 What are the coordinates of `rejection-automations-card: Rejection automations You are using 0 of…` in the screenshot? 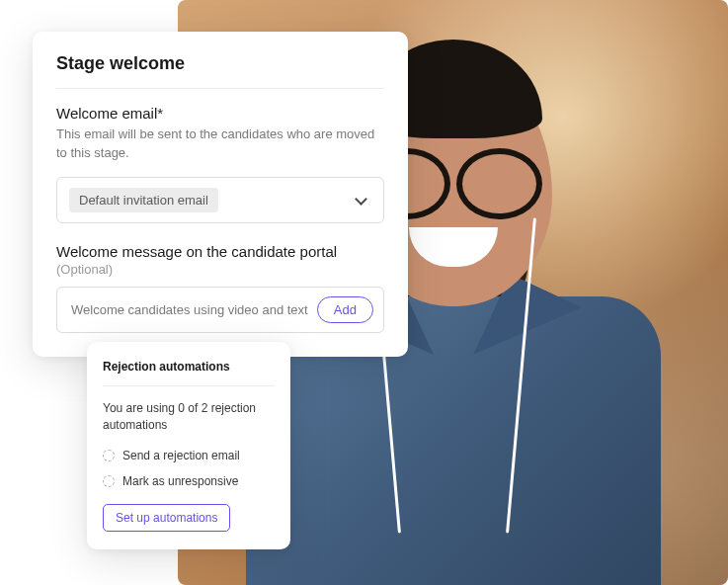 It's located at (189, 446).